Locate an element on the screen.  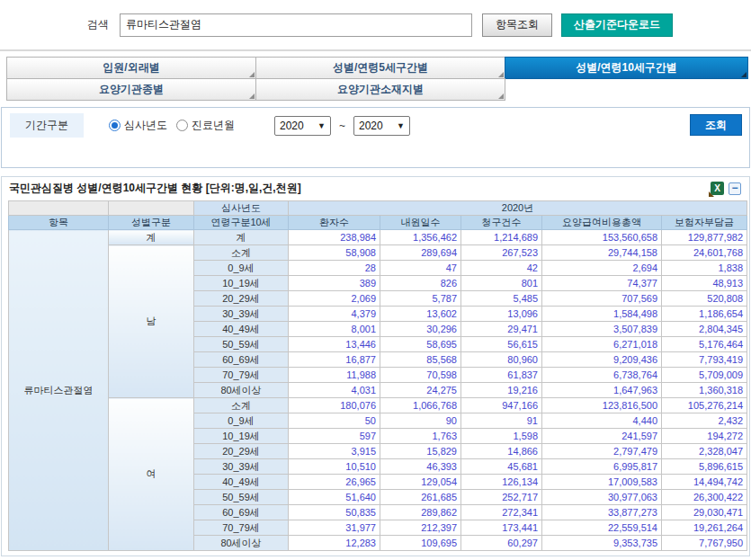
value-cell: 109,695 is located at coordinates (421, 543).